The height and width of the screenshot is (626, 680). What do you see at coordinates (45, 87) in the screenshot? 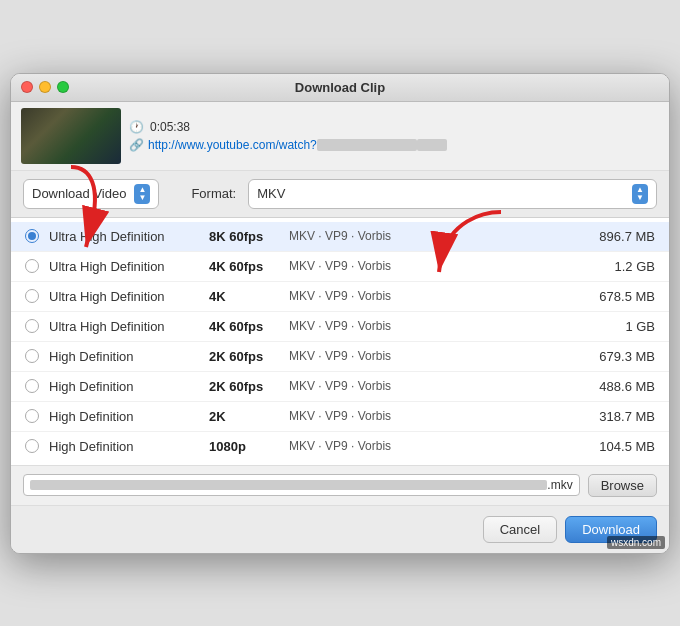
I see `traffic-lights` at bounding box center [45, 87].